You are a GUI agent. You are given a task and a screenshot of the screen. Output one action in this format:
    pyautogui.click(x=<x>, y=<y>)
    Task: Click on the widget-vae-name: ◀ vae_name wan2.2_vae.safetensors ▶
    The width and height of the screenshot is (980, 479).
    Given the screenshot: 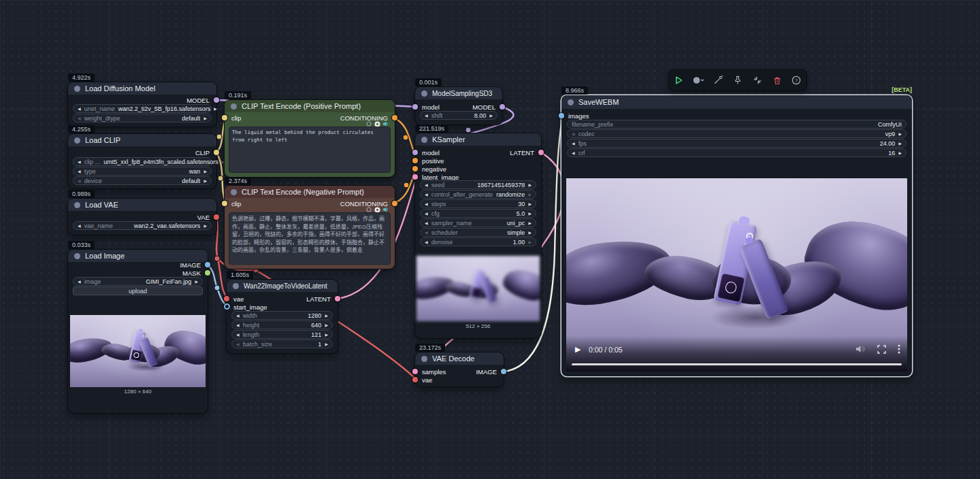 What is the action you would take?
    pyautogui.click(x=142, y=226)
    